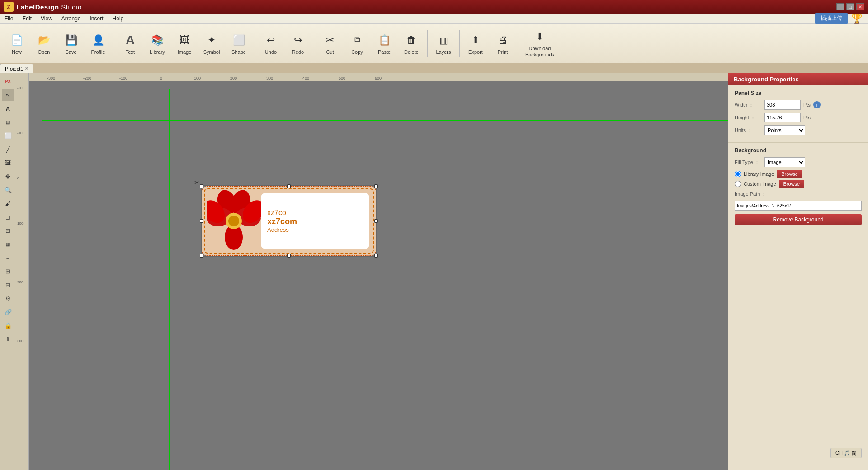 The height and width of the screenshot is (470, 868). What do you see at coordinates (8, 298) in the screenshot?
I see `lt-settings-tool: ⚙` at bounding box center [8, 298].